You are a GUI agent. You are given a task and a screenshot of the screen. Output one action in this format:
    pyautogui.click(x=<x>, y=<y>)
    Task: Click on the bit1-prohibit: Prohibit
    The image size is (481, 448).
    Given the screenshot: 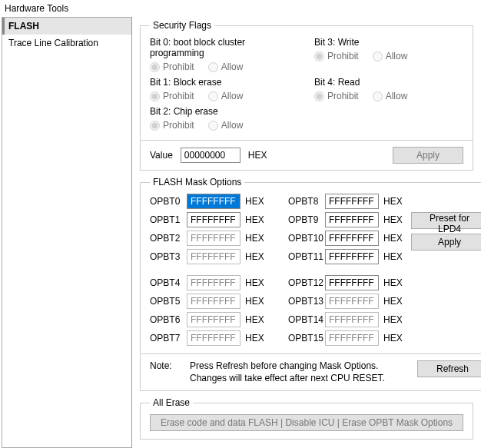 What is the action you would take?
    pyautogui.click(x=172, y=96)
    